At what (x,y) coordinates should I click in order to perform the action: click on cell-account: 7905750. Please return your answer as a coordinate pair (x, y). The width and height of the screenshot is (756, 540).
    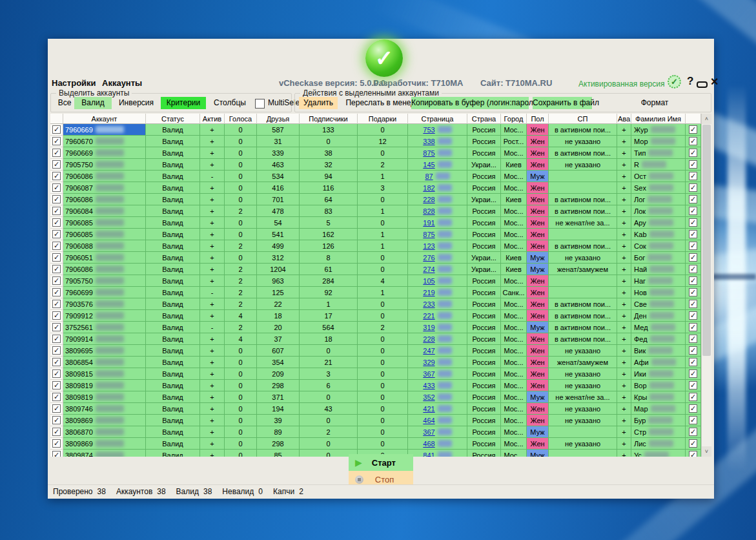
    Looking at the image, I should click on (105, 281).